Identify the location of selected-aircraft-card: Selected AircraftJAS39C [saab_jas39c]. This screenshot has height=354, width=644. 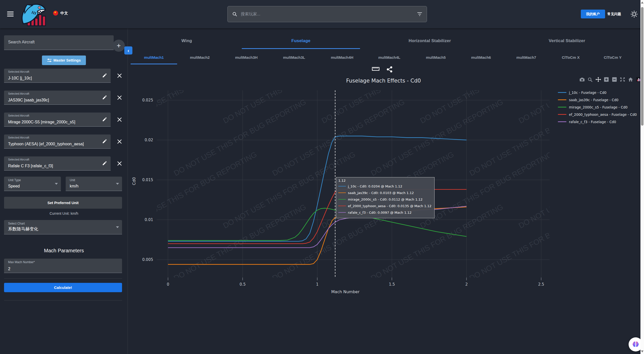
(57, 98).